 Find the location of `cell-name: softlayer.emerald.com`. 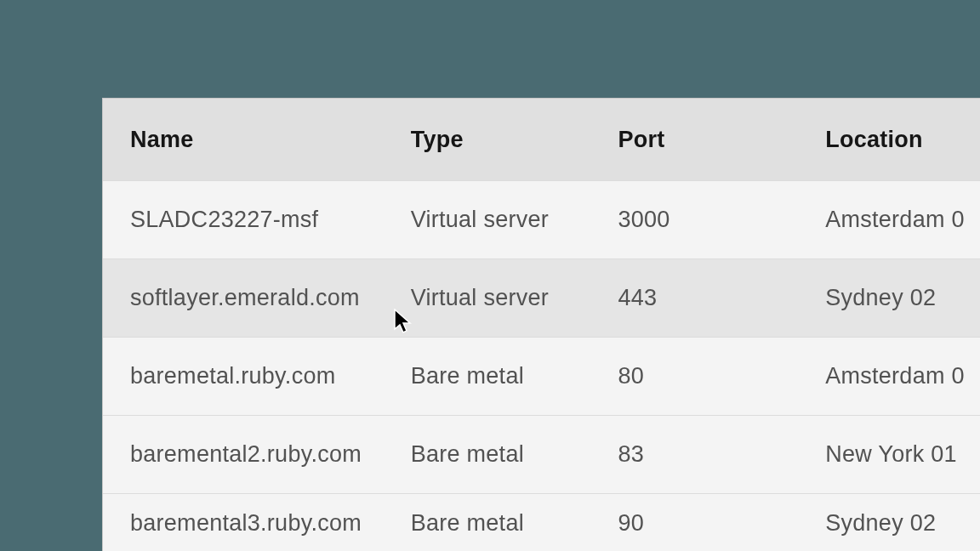

cell-name: softlayer.emerald.com is located at coordinates (257, 298).